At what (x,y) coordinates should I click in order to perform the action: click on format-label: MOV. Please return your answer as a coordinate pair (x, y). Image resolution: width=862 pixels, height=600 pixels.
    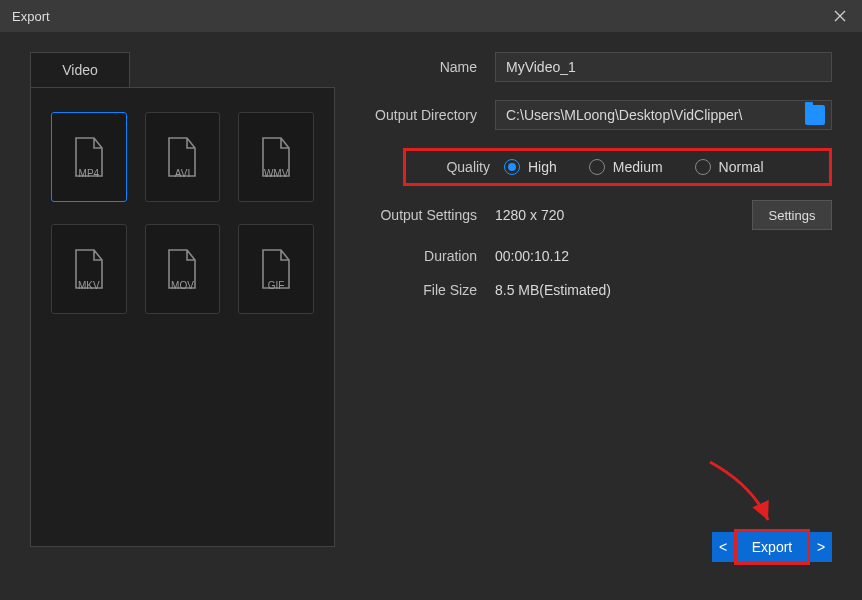
    Looking at the image, I should click on (182, 286).